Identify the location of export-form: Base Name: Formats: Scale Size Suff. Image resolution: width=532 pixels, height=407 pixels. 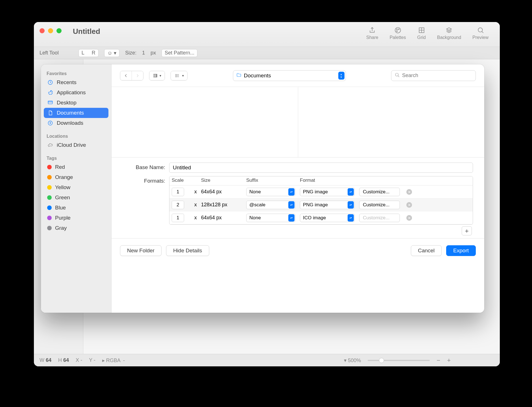
(298, 198).